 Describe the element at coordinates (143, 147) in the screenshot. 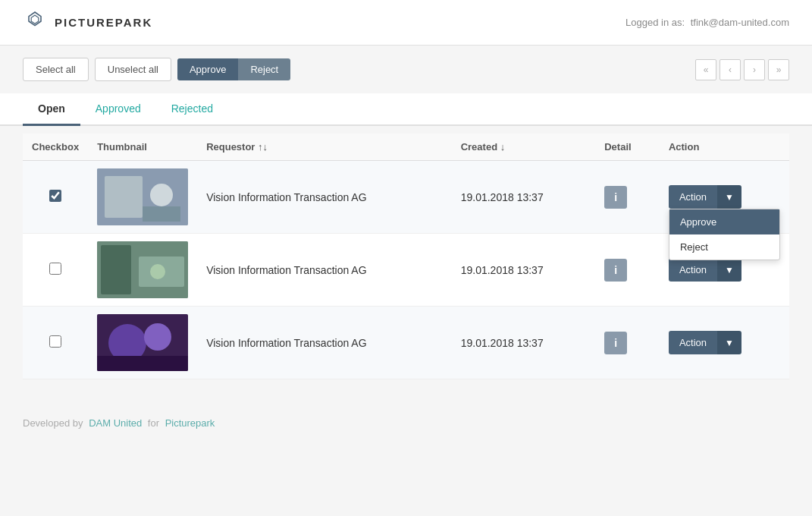

I see `col-thumbnail: Thumbnail` at that location.